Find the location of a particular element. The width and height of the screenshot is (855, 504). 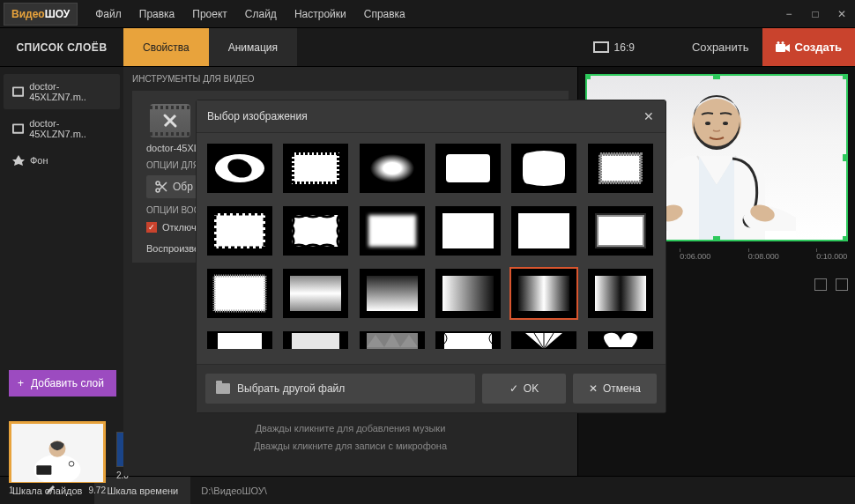

create-label: Создать is located at coordinates (818, 48).